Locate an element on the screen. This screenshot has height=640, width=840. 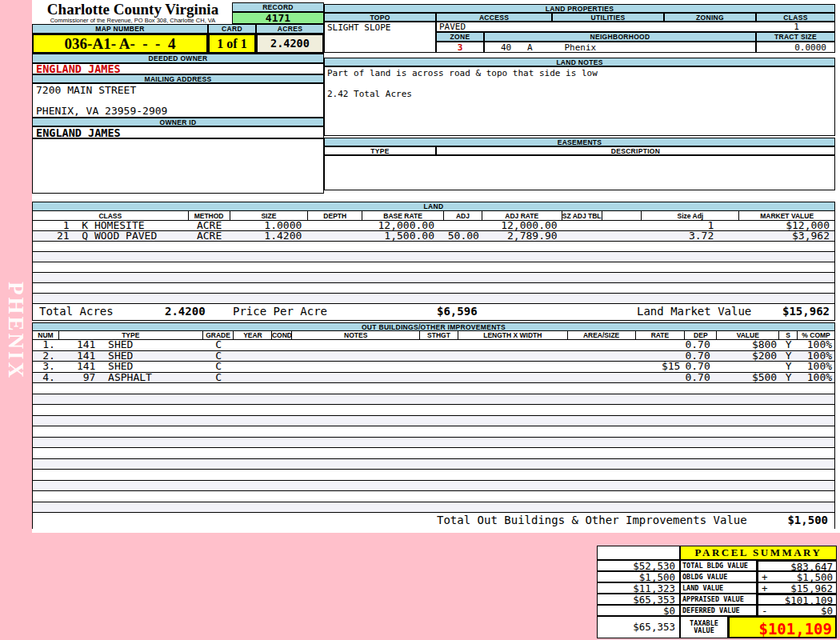
map-number-value: 036-A1- A- - - 4 is located at coordinates (120, 43).